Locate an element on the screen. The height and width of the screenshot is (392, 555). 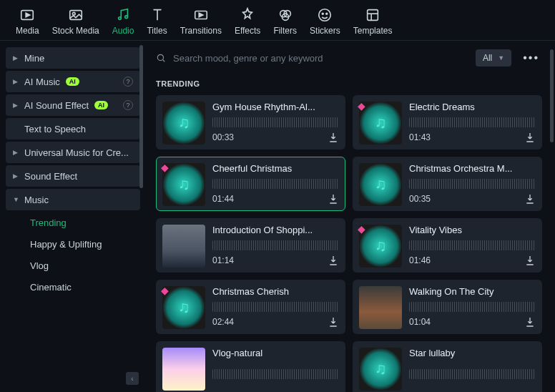
sidebar-item-mine: ▶Mine is located at coordinates (73, 58).